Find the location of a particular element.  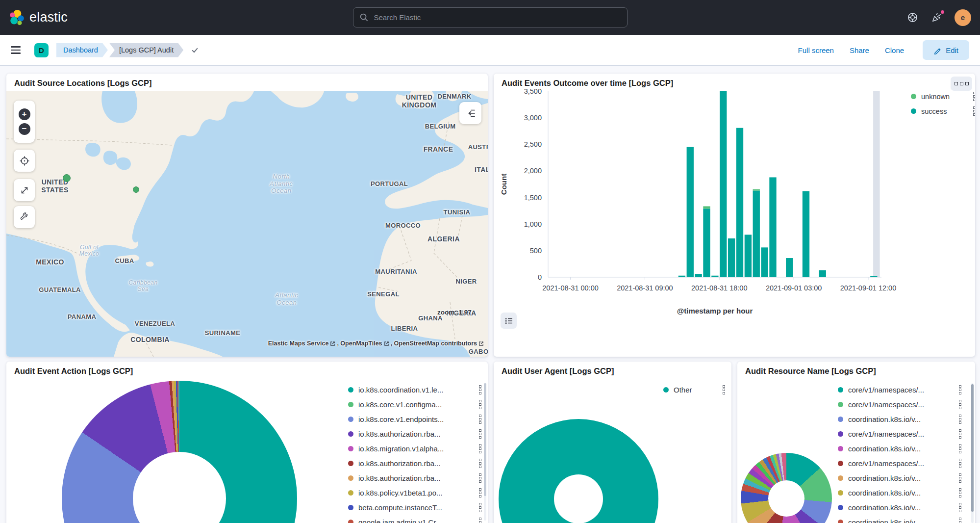

elastic-logo: elastic is located at coordinates (38, 18).